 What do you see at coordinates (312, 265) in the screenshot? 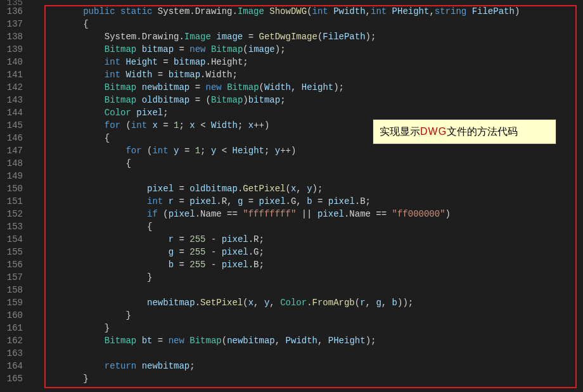
I see `code-line: b = 255 - pixel.B;` at bounding box center [312, 265].